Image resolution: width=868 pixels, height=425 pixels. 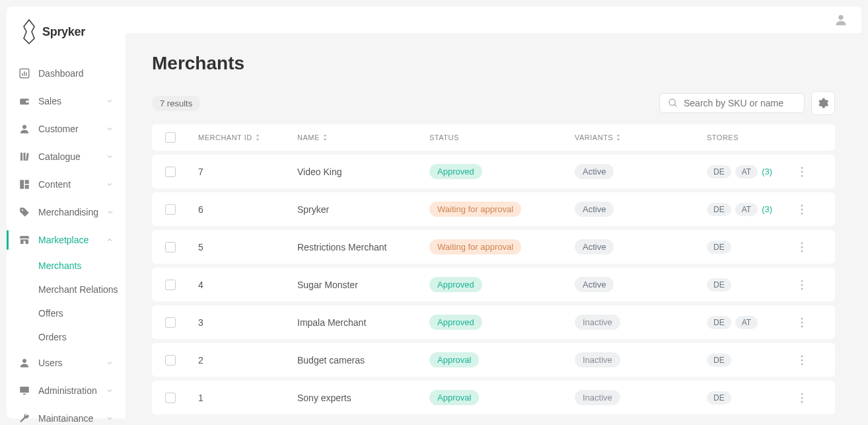 What do you see at coordinates (24, 212) in the screenshot?
I see `tag-icon` at bounding box center [24, 212].